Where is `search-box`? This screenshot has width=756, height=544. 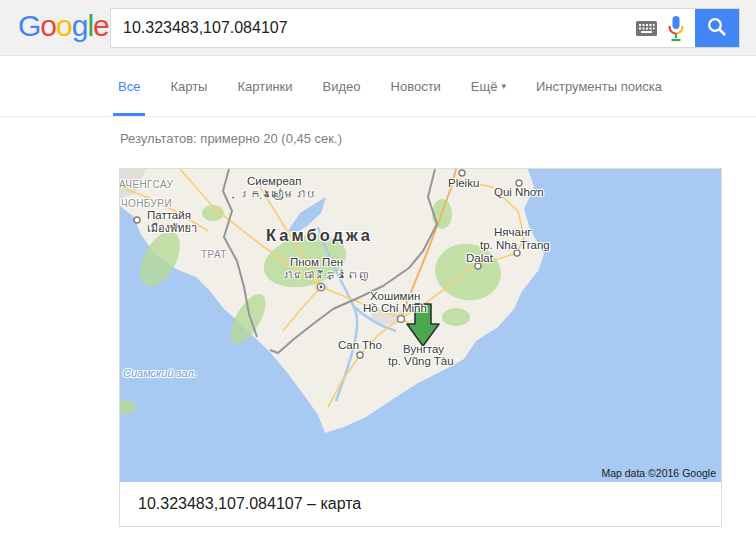 search-box is located at coordinates (425, 28).